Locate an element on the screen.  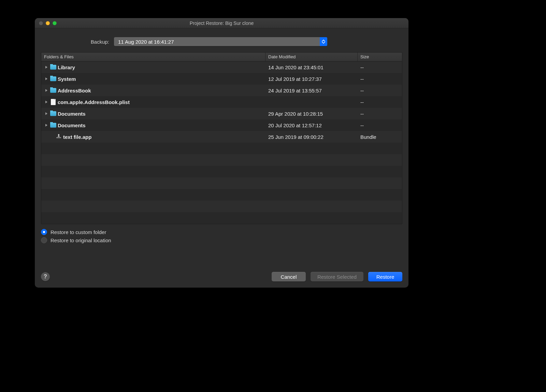
cell-name: AddressBook is located at coordinates (154, 90).